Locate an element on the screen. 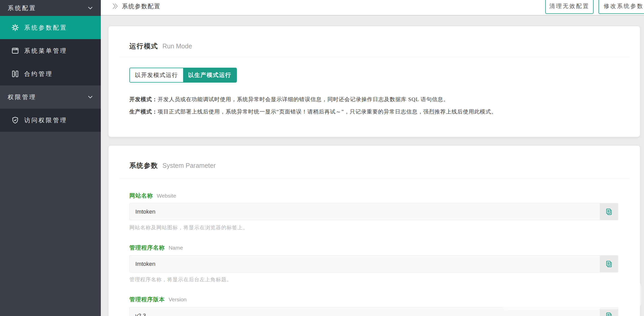  sidebar-item-label: 系统参数配置 is located at coordinates (46, 28).